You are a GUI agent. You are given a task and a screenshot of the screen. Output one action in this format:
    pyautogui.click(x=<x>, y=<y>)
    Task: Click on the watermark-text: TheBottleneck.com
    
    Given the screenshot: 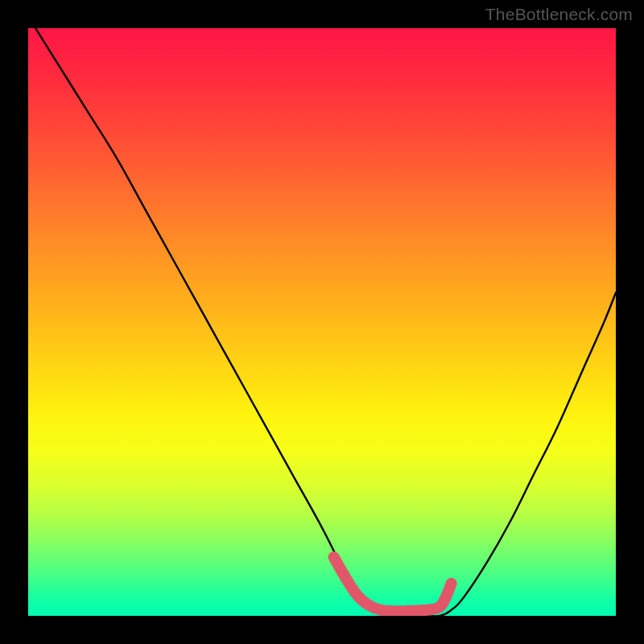 What is the action you would take?
    pyautogui.click(x=559, y=14)
    